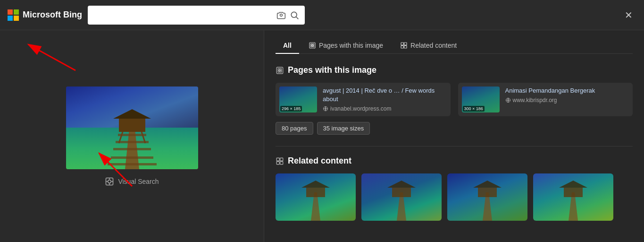 Image resolution: width=644 pixels, height=242 pixels. I want to click on uploaded-image, so click(132, 128).